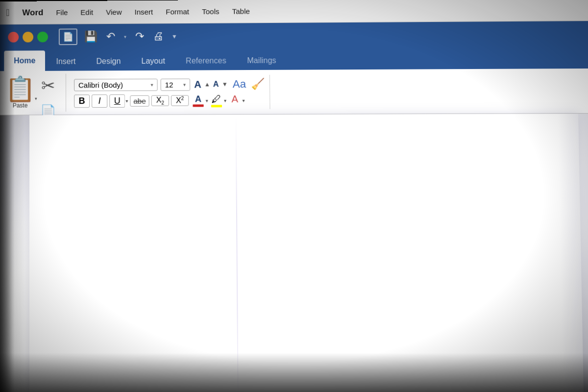 The width and height of the screenshot is (588, 392). What do you see at coordinates (24, 61) in the screenshot?
I see `tab-home: Home` at bounding box center [24, 61].